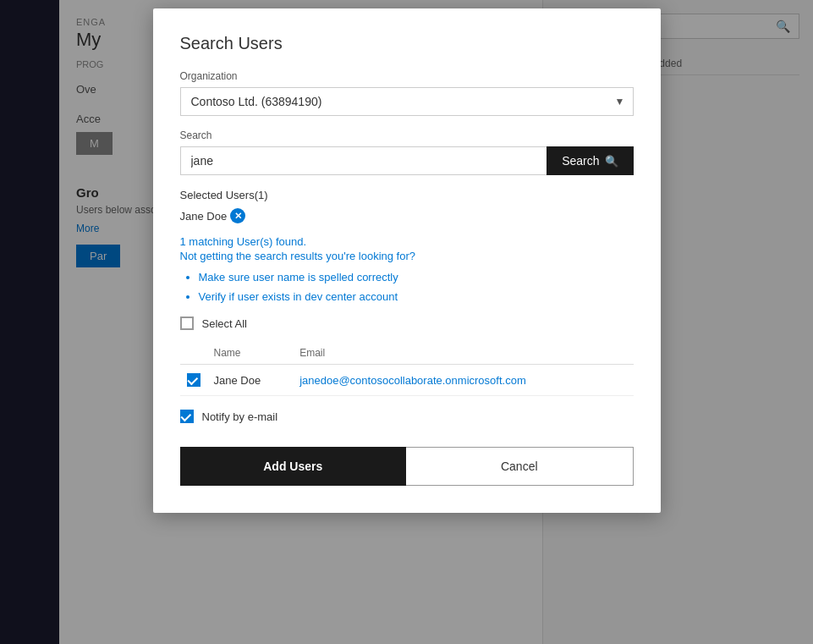 The height and width of the screenshot is (644, 813). I want to click on tip-2: Verify if user exists in dev center acco…, so click(416, 296).